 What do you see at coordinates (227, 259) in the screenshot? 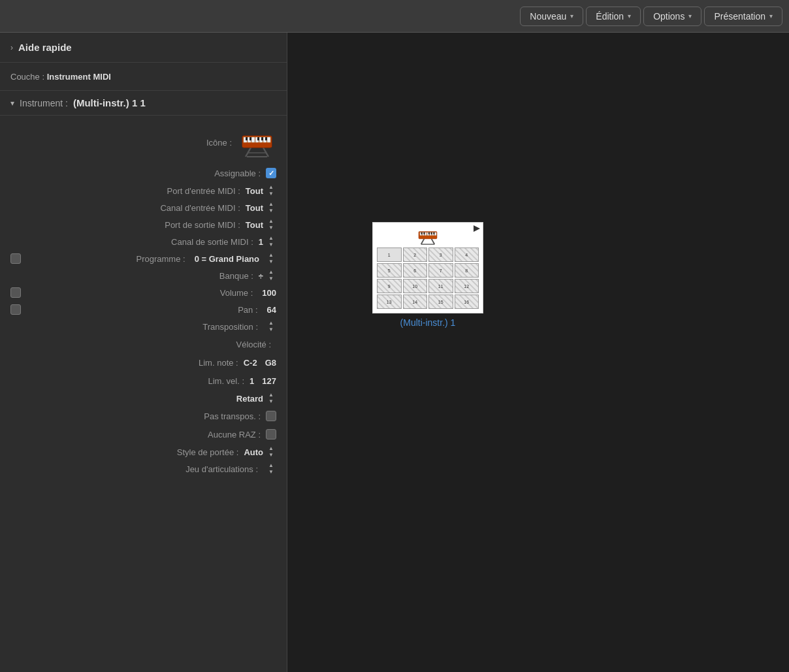
I see `programme-value: 0 = Grand Piano` at bounding box center [227, 259].